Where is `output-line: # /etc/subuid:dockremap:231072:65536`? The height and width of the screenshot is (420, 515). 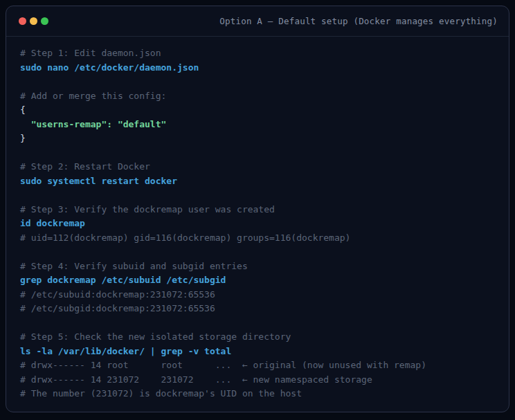
output-line: # /etc/subuid:dockremap:231072:65536 is located at coordinates (259, 295).